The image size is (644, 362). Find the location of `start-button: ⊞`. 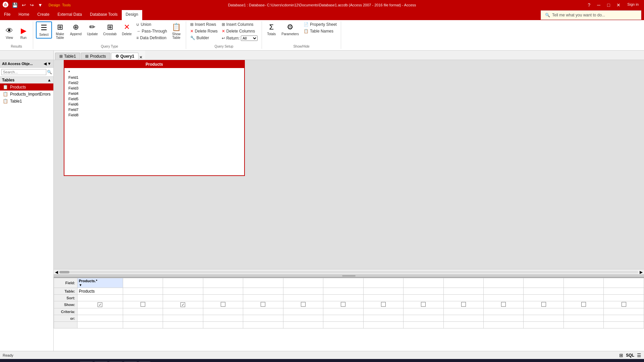

start-button: ⊞ is located at coordinates (8, 361).